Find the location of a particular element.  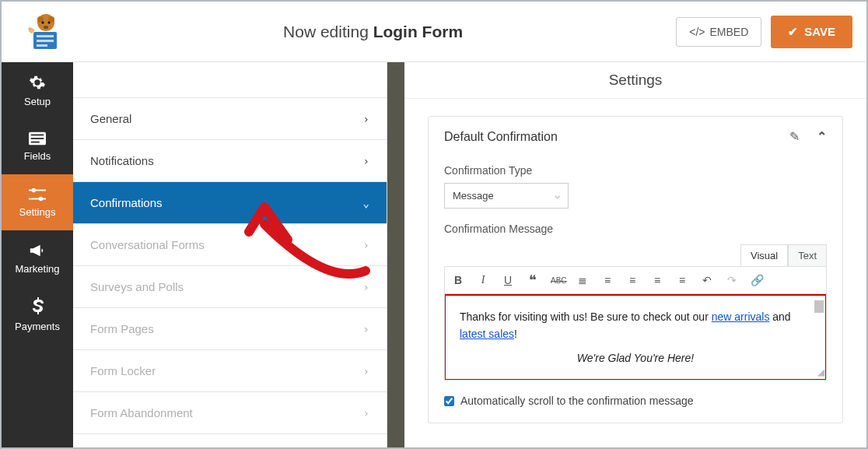

edit-icon: ✎ is located at coordinates (795, 137).